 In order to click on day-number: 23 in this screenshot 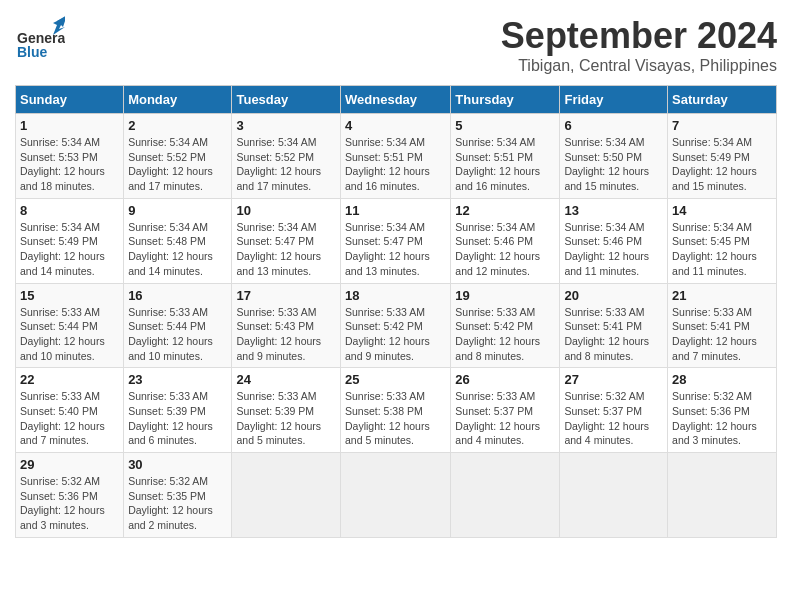, I will do `click(178, 380)`.